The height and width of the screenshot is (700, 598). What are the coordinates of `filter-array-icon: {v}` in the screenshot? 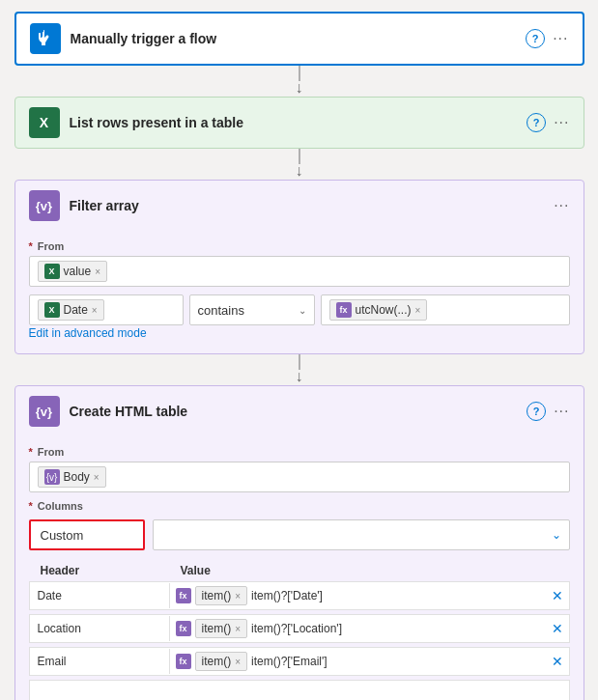 It's located at (44, 206).